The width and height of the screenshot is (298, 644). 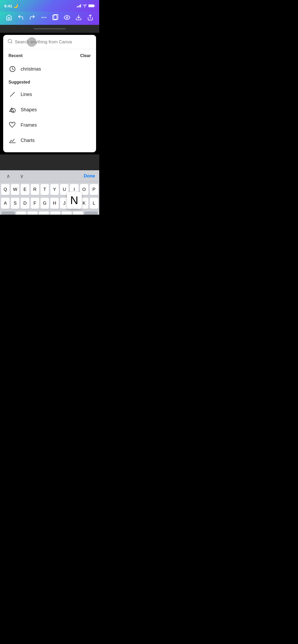 What do you see at coordinates (8, 213) in the screenshot?
I see `shift-key` at bounding box center [8, 213].